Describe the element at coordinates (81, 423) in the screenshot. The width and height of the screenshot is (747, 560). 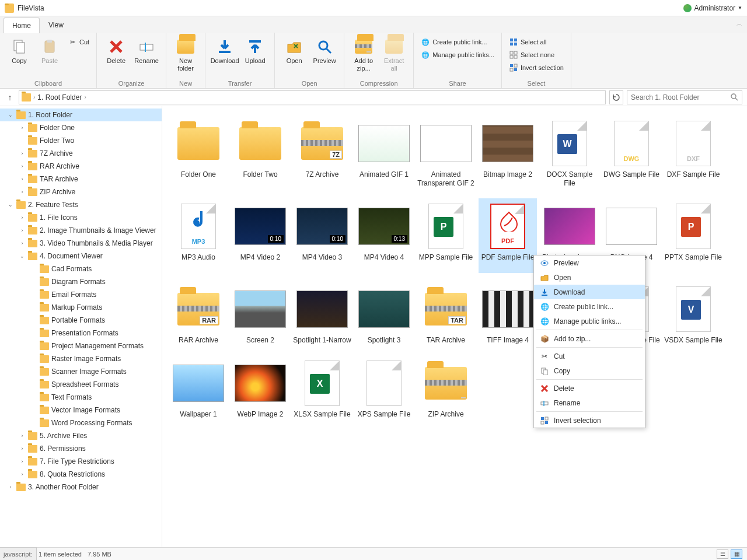
I see `tree-item: ›Word Processing Formats` at that location.